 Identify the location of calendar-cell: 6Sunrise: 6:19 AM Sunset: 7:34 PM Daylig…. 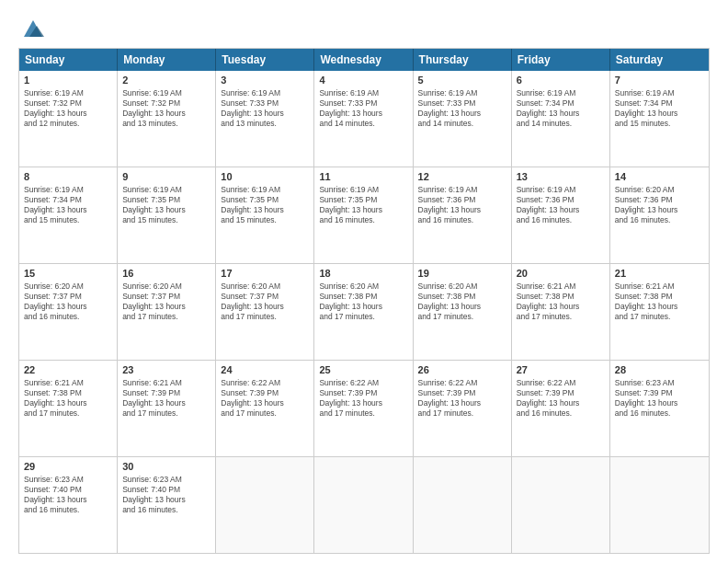
(561, 119).